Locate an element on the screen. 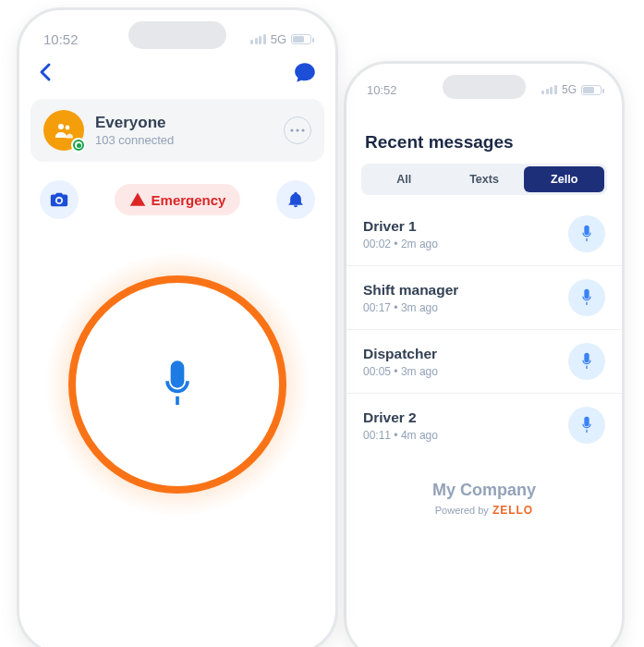  message-item: Shift manager 00:17 • 3m ago is located at coordinates (484, 298).